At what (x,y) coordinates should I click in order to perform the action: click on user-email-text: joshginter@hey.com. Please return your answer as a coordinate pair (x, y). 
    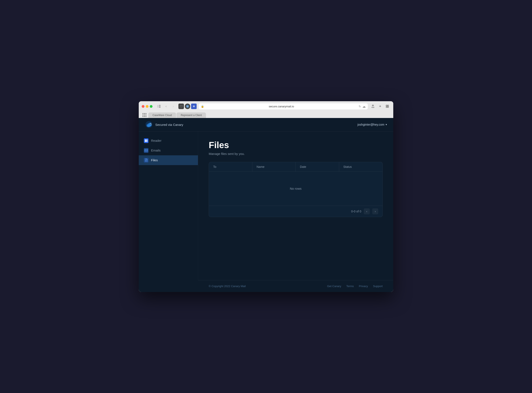
    Looking at the image, I should click on (371, 125).